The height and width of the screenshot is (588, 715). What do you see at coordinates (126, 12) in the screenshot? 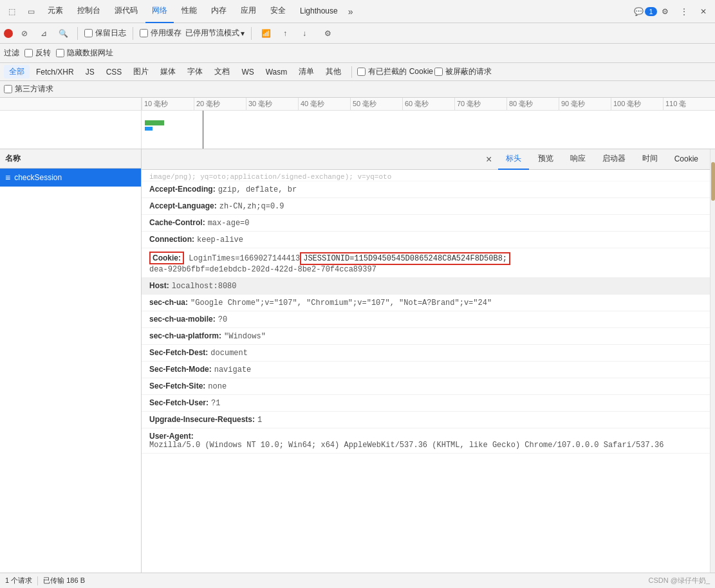
I see `tab-sources: 源代码` at bounding box center [126, 12].